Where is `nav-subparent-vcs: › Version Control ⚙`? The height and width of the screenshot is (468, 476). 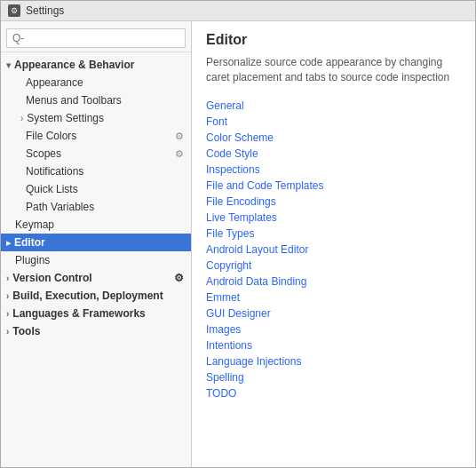 nav-subparent-vcs: › Version Control ⚙ is located at coordinates (96, 278).